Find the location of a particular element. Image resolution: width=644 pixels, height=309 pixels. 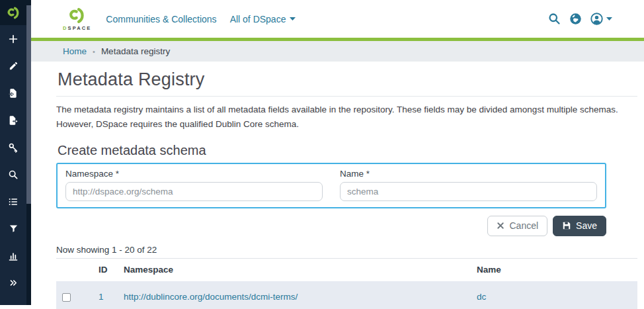

namespace-field-group: Namespace * is located at coordinates (194, 185).